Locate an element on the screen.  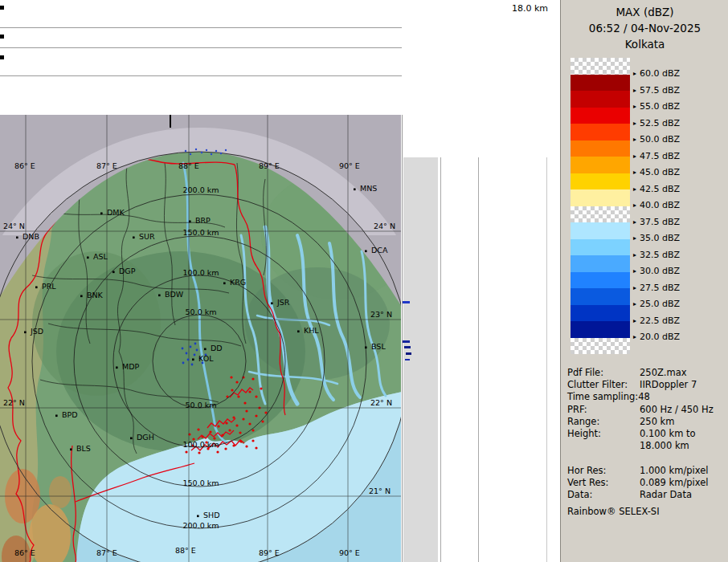
city-label: MDP is located at coordinates (131, 366).